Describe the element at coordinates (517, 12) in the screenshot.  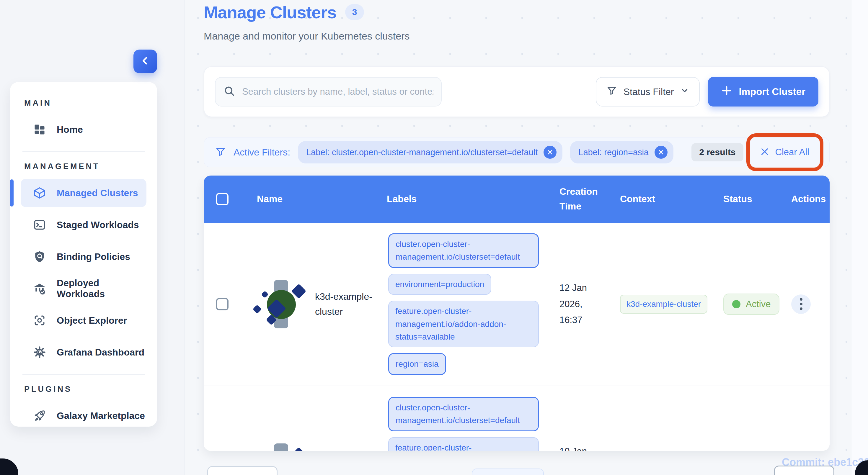
I see `page-title-row: Manage Clusters 3` at that location.